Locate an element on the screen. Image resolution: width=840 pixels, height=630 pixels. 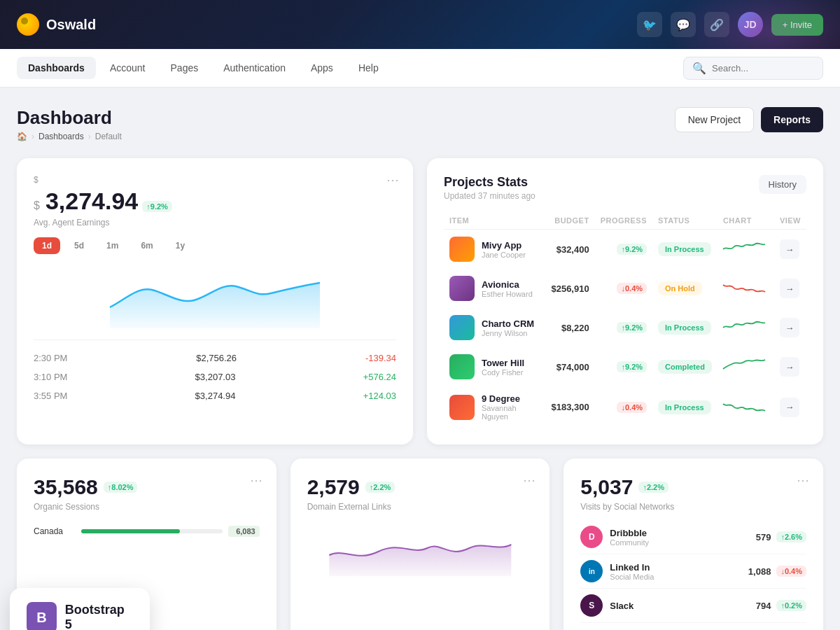
earnings-row-3: 3:55 PM $3,274.94 +124.03 is located at coordinates (215, 396).